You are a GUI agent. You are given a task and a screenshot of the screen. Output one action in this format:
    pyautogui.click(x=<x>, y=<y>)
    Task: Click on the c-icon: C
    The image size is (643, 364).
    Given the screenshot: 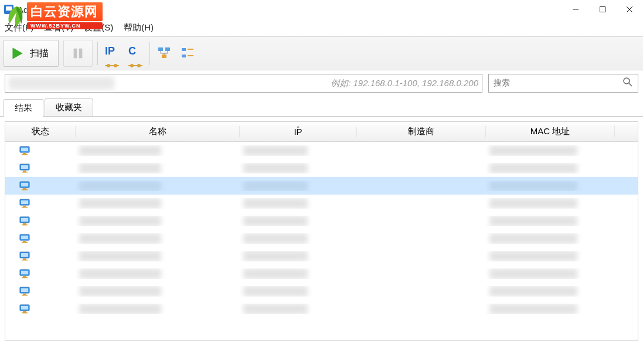 What is the action you would take?
    pyautogui.click(x=135, y=54)
    